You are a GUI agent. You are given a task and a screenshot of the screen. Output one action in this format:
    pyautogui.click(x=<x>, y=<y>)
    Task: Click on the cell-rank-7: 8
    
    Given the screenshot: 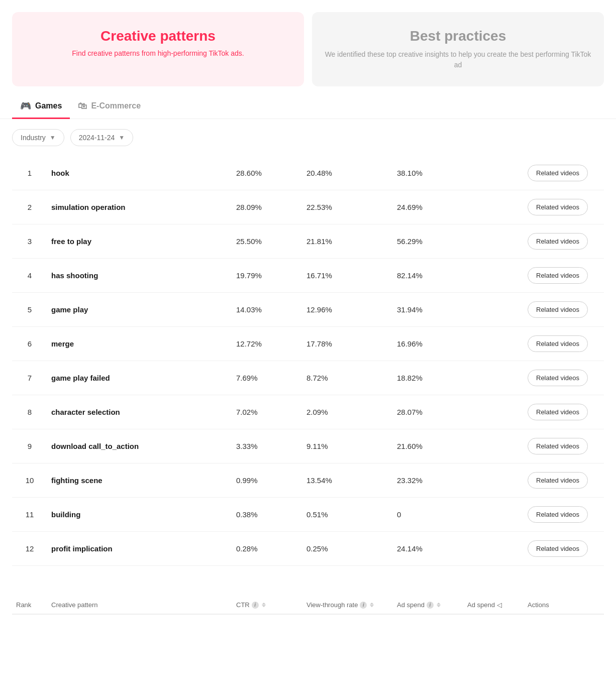 What is the action you would take?
    pyautogui.click(x=30, y=412)
    